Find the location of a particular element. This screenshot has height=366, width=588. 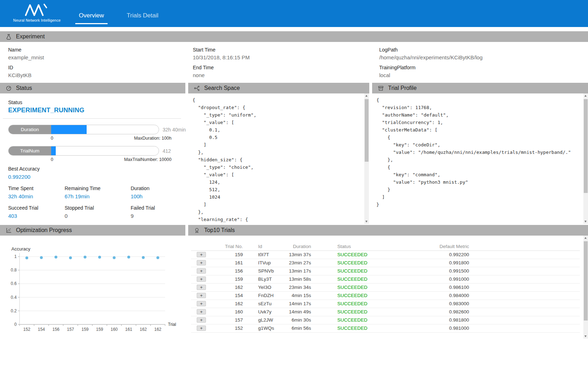

chart-y-tick-label: 0.4 is located at coordinates (13, 297).